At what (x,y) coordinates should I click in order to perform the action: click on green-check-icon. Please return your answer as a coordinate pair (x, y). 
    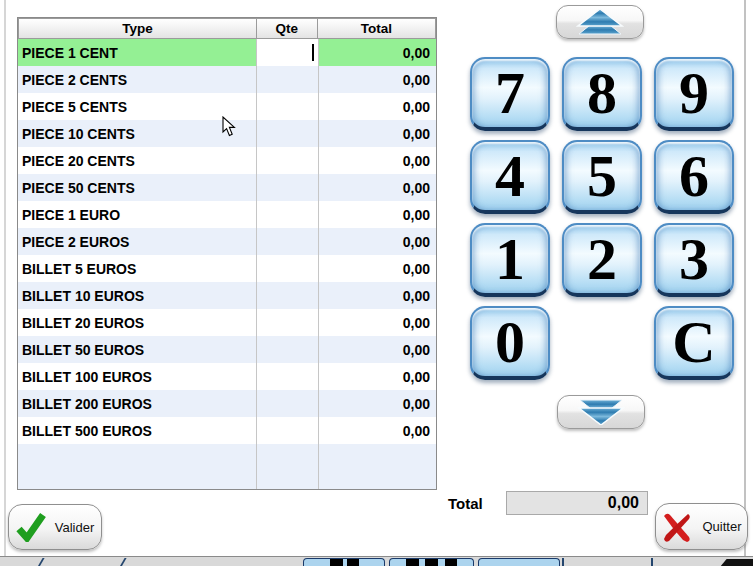
    Looking at the image, I should click on (31, 527).